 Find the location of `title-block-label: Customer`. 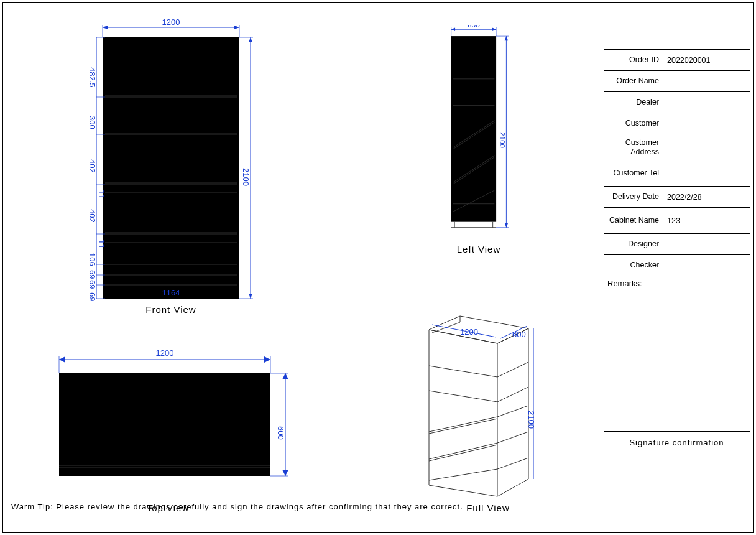

title-block-label: Customer is located at coordinates (634, 123).